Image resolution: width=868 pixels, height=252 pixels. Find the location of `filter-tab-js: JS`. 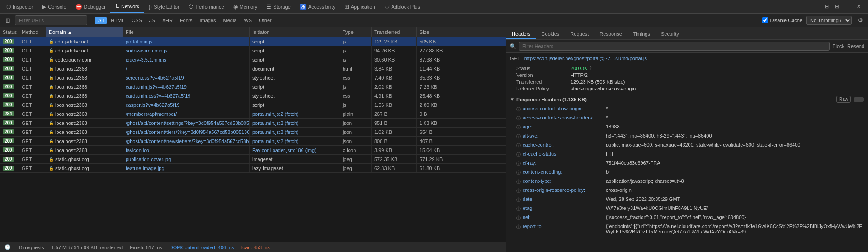

filter-tab-js: JS is located at coordinates (152, 20).